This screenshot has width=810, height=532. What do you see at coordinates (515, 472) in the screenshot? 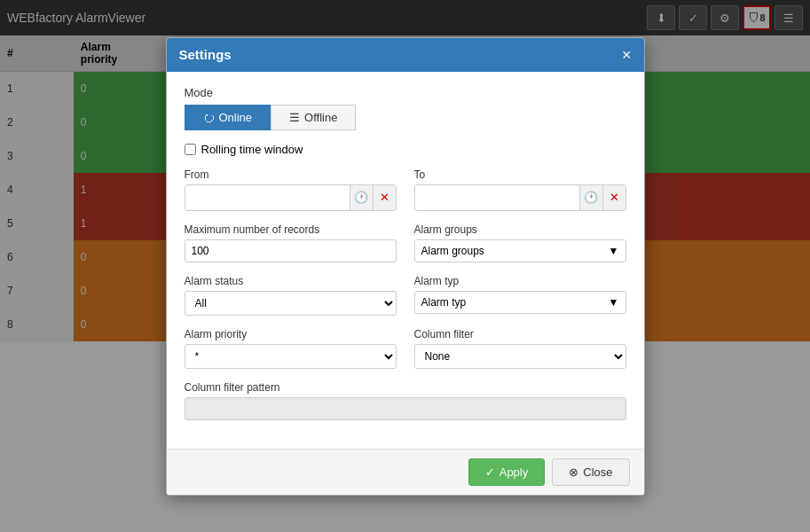
I see `apply-label: Apply` at bounding box center [515, 472].